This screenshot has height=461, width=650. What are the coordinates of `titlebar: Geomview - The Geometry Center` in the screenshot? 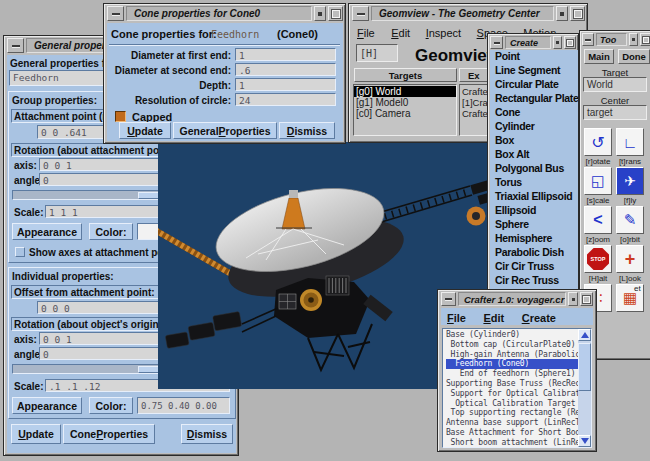 It's located at (468, 14).